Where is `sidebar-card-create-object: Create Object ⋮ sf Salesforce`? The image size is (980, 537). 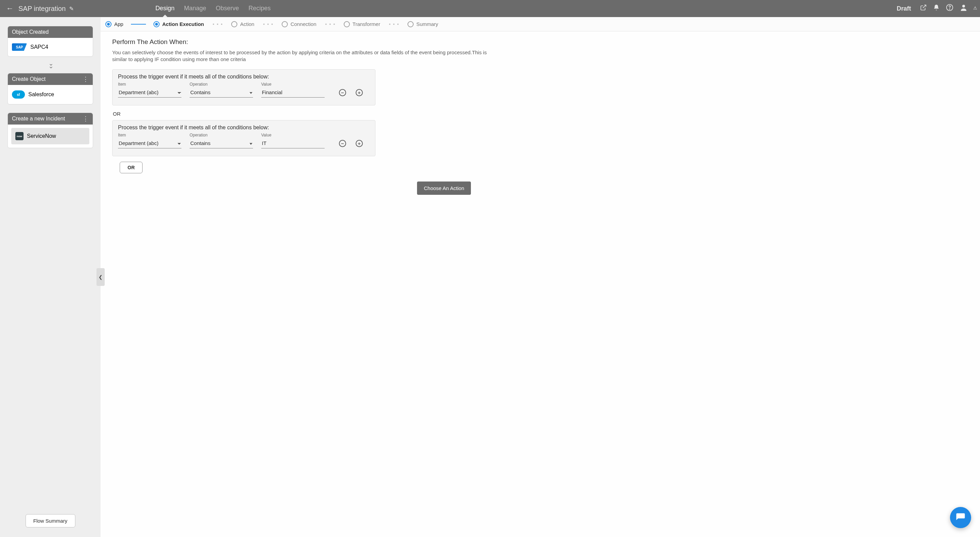
sidebar-card-create-object: Create Object ⋮ sf Salesforce is located at coordinates (50, 89).